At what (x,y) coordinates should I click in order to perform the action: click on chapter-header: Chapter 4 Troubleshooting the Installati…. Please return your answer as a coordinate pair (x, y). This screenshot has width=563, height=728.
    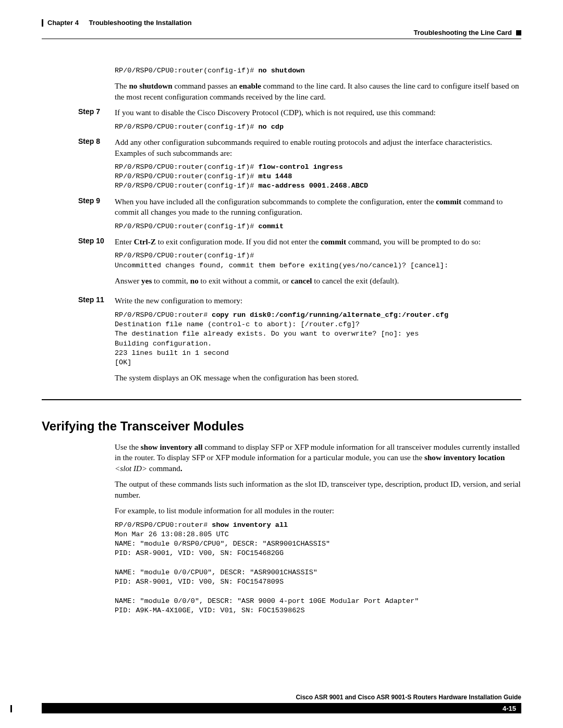
    Looking at the image, I should click on (282, 23).